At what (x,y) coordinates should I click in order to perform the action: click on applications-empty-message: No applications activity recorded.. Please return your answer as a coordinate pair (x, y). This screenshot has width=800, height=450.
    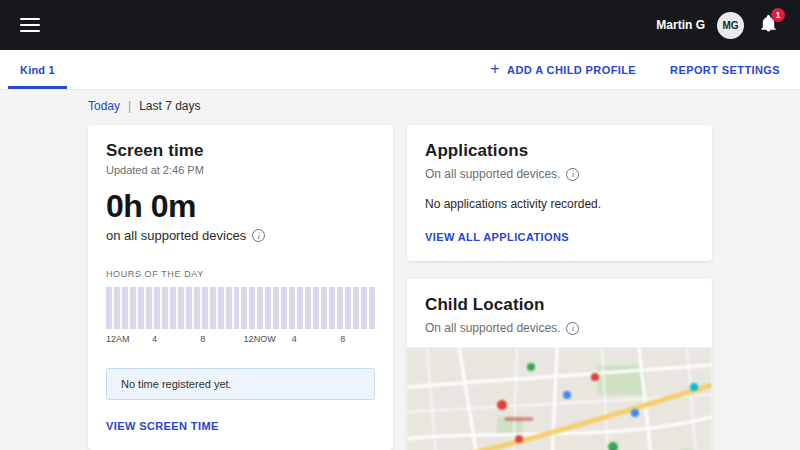
    Looking at the image, I should click on (560, 204).